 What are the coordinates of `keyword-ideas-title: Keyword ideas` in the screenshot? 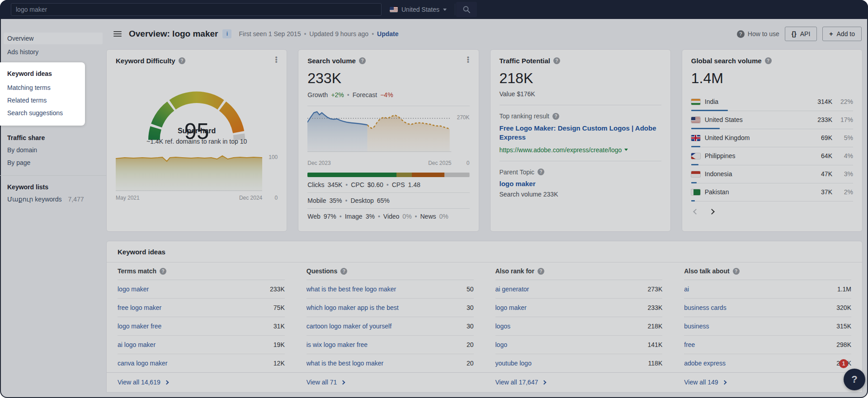 It's located at (485, 252).